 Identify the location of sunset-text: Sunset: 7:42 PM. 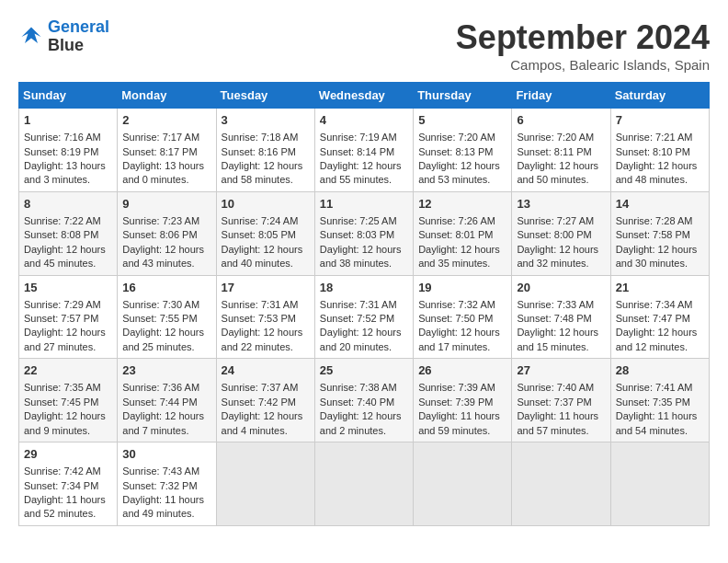
(259, 402).